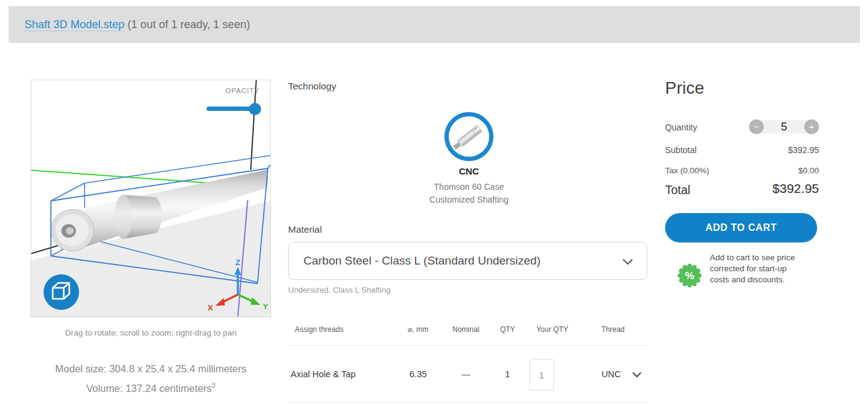  Describe the element at coordinates (312, 86) in the screenshot. I see `technology-label: Technology` at that location.